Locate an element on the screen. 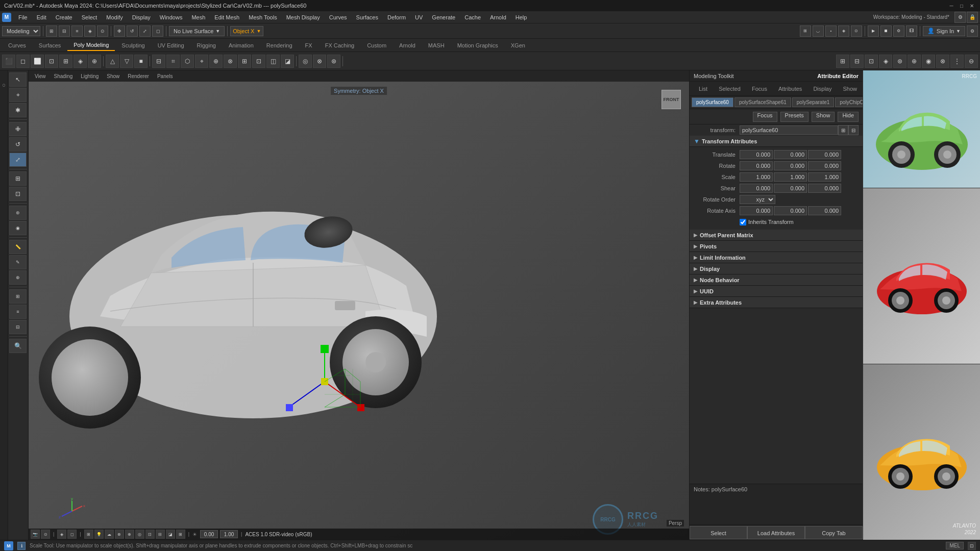 This screenshot has height=551, width=980. tool-lasso: ⌖ is located at coordinates (18, 95).